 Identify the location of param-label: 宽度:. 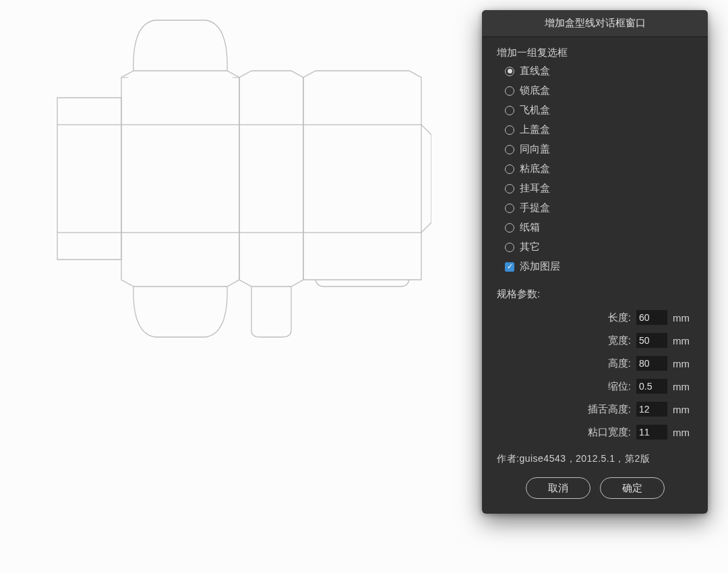
(607, 341).